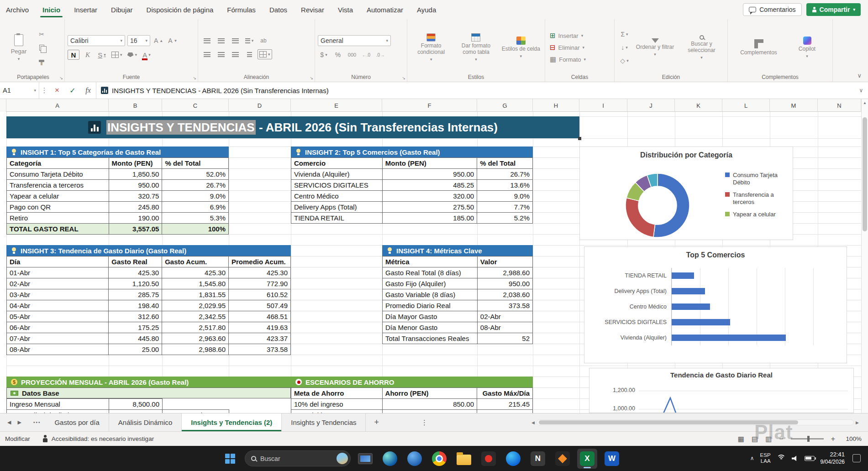 The height and width of the screenshot is (471, 868). I want to click on cell: Promedio Diario Real, so click(430, 306).